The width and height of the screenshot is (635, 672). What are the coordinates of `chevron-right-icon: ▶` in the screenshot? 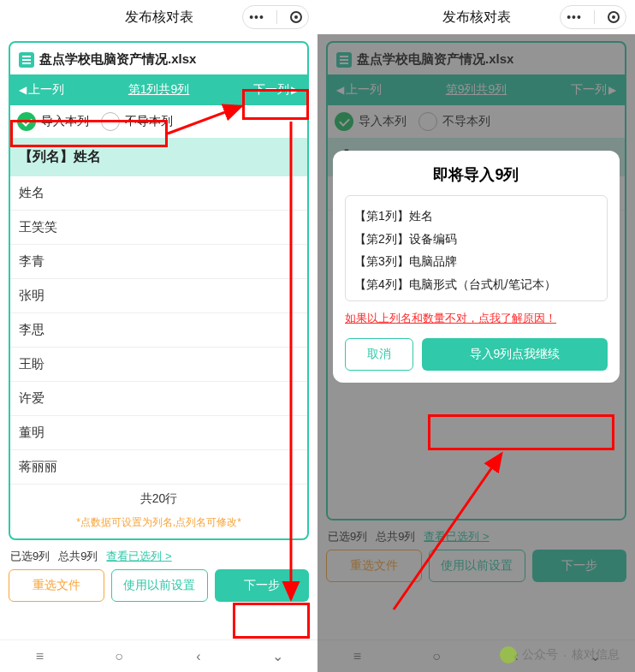 It's located at (294, 90).